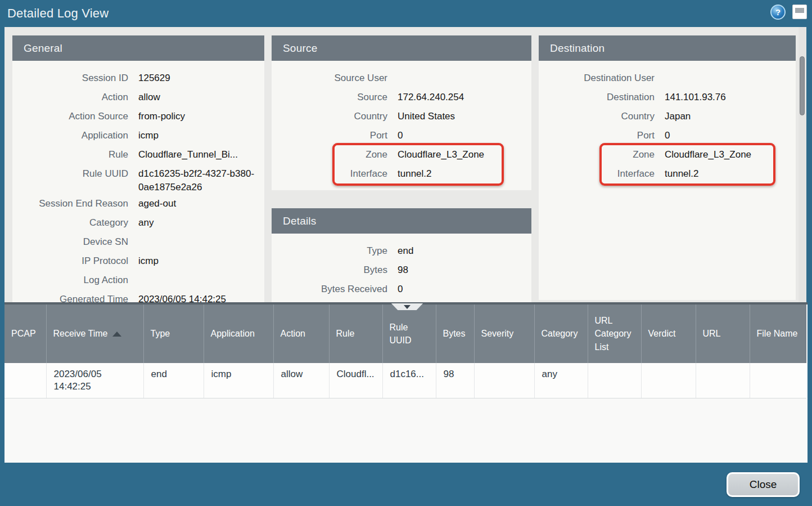 The image size is (812, 506). What do you see at coordinates (778, 12) in the screenshot?
I see `question-mark-glyph: ?` at bounding box center [778, 12].